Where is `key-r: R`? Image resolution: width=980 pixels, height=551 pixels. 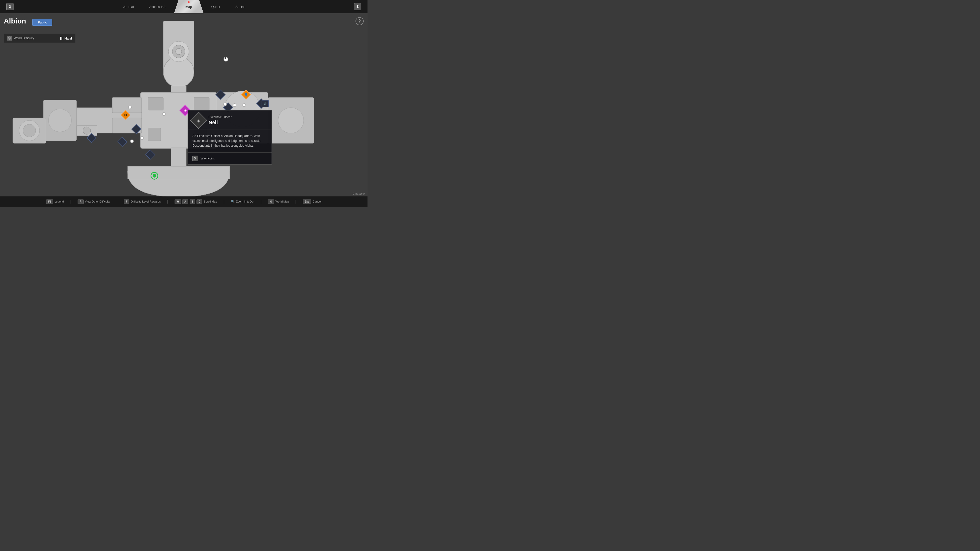 key-r: R is located at coordinates (81, 202).